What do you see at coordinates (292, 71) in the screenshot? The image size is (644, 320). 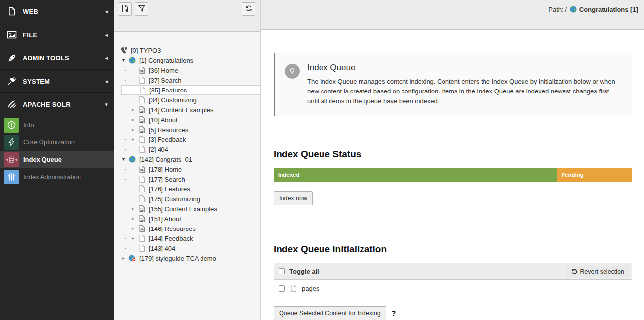 I see `lightbulb-icon` at bounding box center [292, 71].